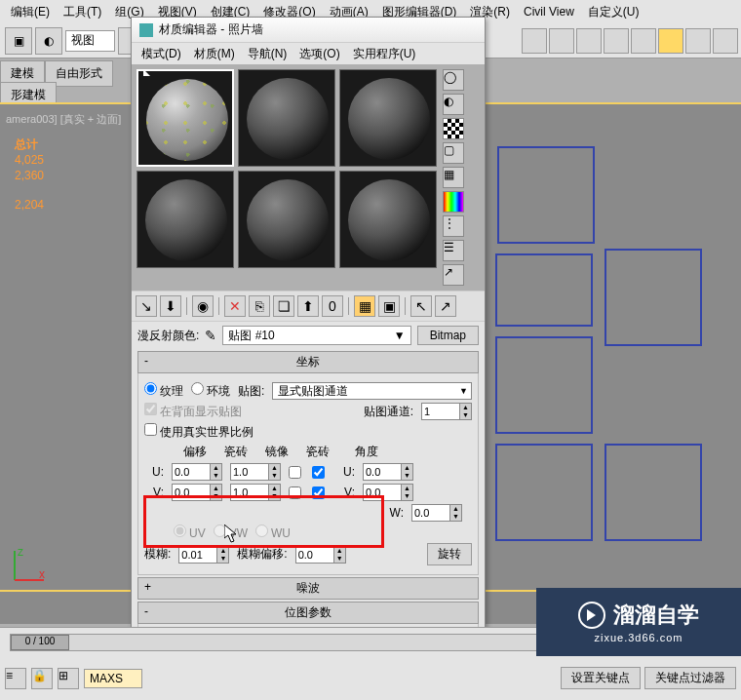  Describe the element at coordinates (601, 679) in the screenshot. I see `set-key-button: 设置关键点` at that location.